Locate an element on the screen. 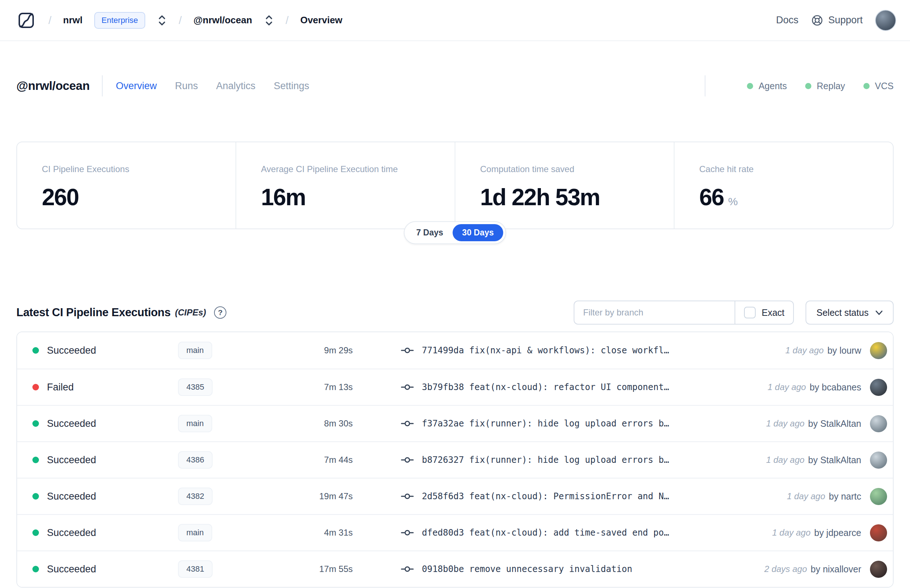 The height and width of the screenshot is (588, 910). table-row: Succeeded main 4m 31s dfed80d3 feat(nx-c… is located at coordinates (455, 532).